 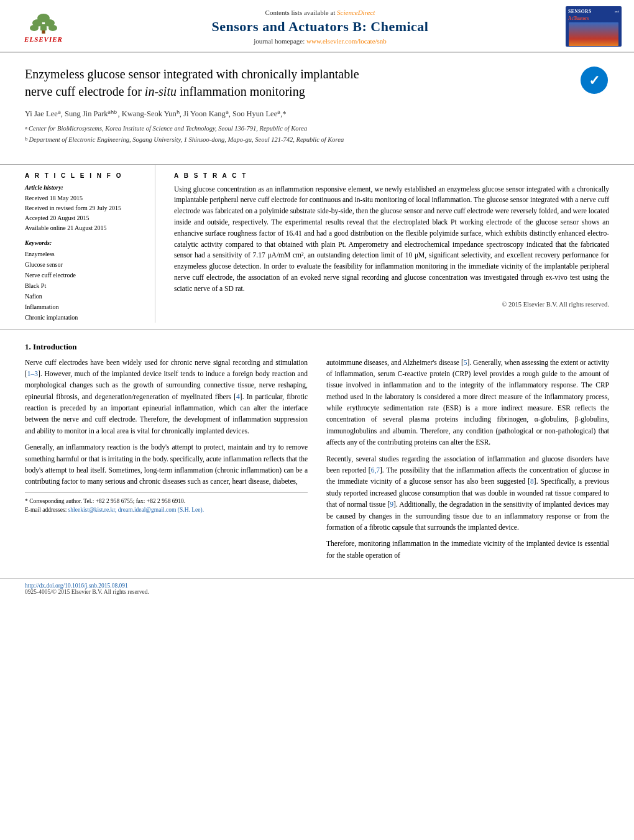 I want to click on received-date: Received 18 May 2015, so click(x=85, y=198).